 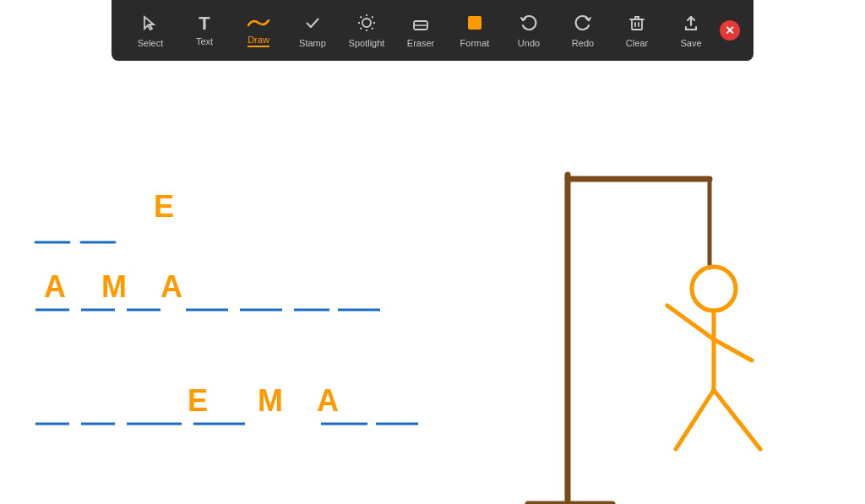 What do you see at coordinates (637, 24) in the screenshot?
I see `clear-icon` at bounding box center [637, 24].